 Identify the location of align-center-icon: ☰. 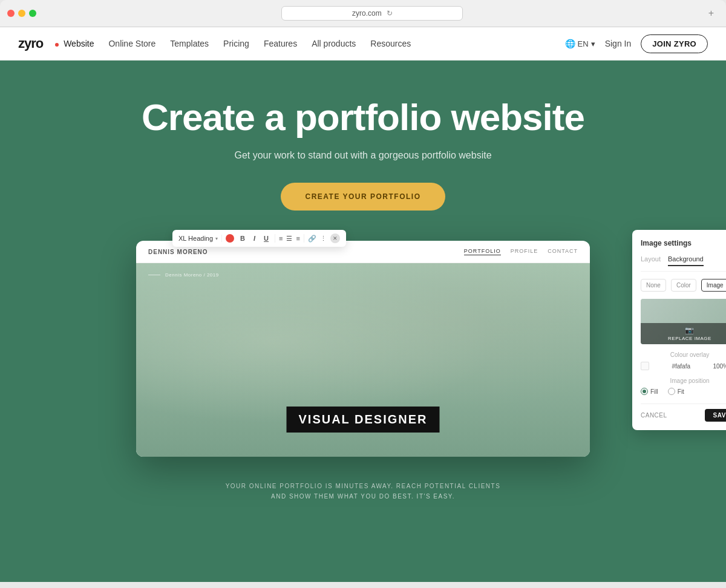
(289, 238).